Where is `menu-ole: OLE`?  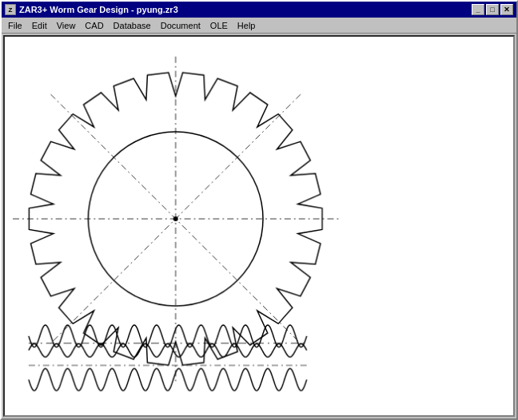
menu-ole: OLE is located at coordinates (219, 26).